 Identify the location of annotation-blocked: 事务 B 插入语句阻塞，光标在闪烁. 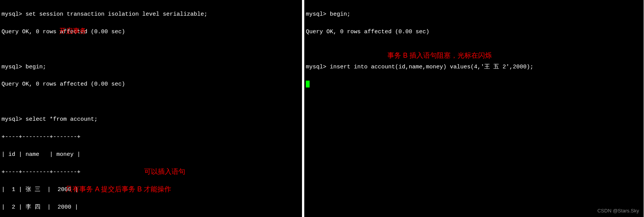
(440, 56).